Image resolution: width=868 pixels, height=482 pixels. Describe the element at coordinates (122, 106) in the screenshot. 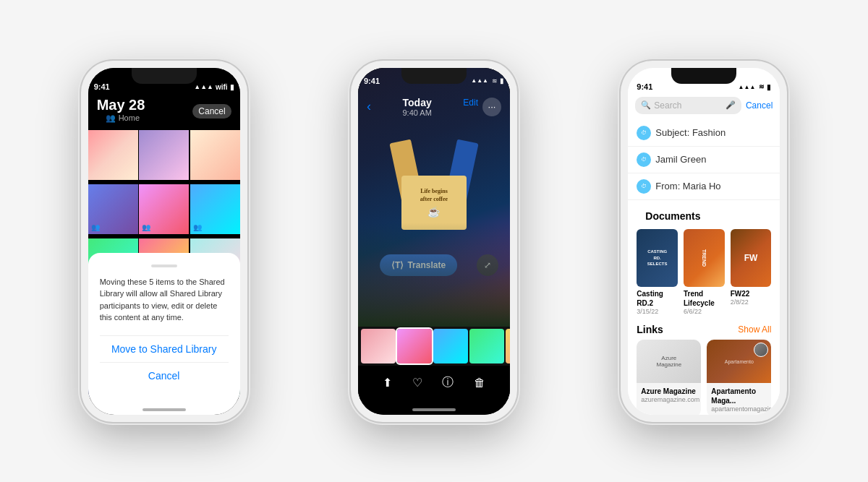

I see `photos-date-title: May 28` at that location.